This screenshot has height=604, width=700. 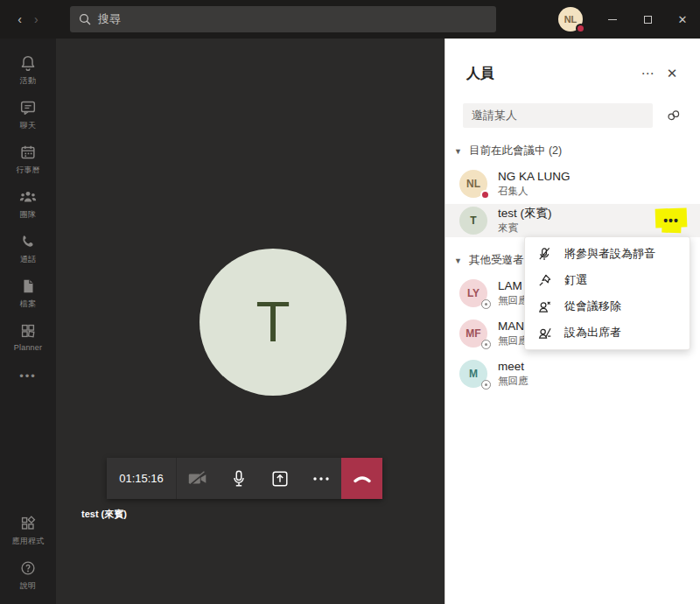 What do you see at coordinates (610, 254) in the screenshot?
I see `menu-item-label: 將參與者設為靜音` at bounding box center [610, 254].